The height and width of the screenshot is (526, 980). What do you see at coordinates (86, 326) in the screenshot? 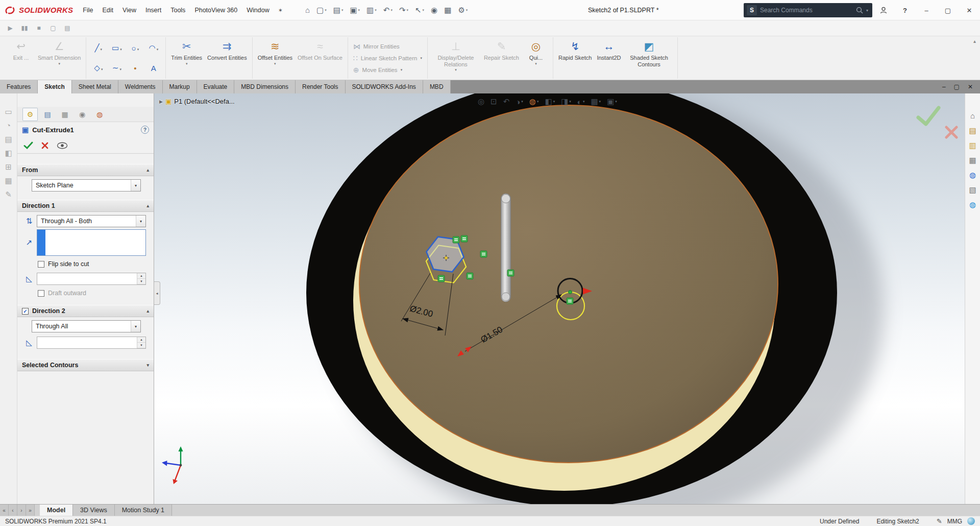
I see `direction2-end-condition-select: Through All ▾` at bounding box center [86, 326].